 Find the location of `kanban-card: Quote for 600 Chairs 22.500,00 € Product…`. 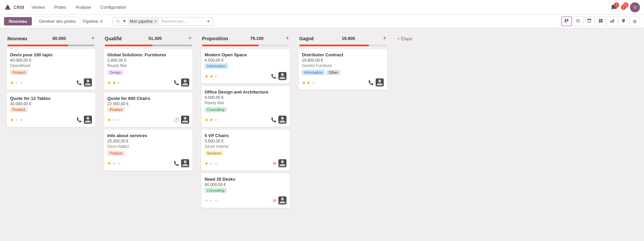

kanban-card: Quote for 600 Chairs 22.500,00 € Product… is located at coordinates (148, 110).